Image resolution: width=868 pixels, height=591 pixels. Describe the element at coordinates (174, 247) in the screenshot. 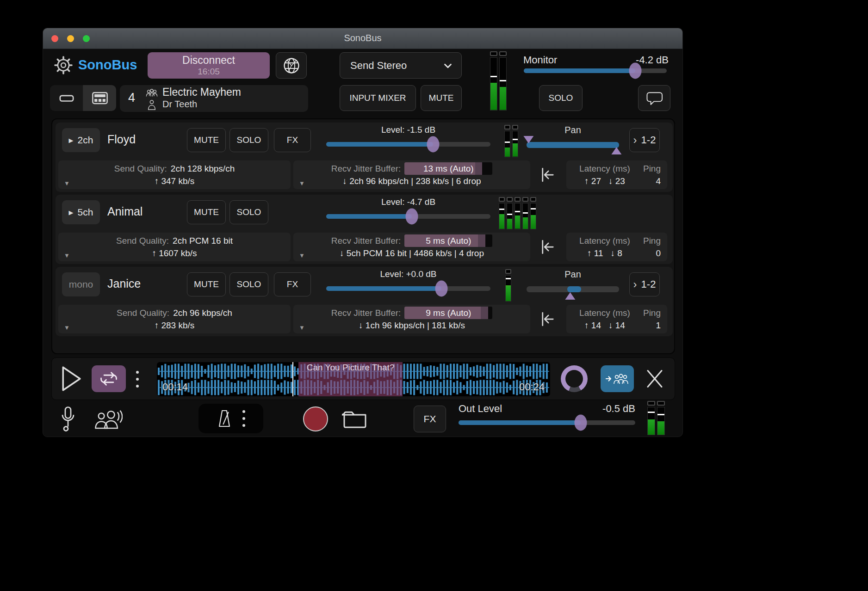

I see `send-quality-panel: Send Quality:2ch PCM 16 bit ↑ 1607 kb/s …` at that location.